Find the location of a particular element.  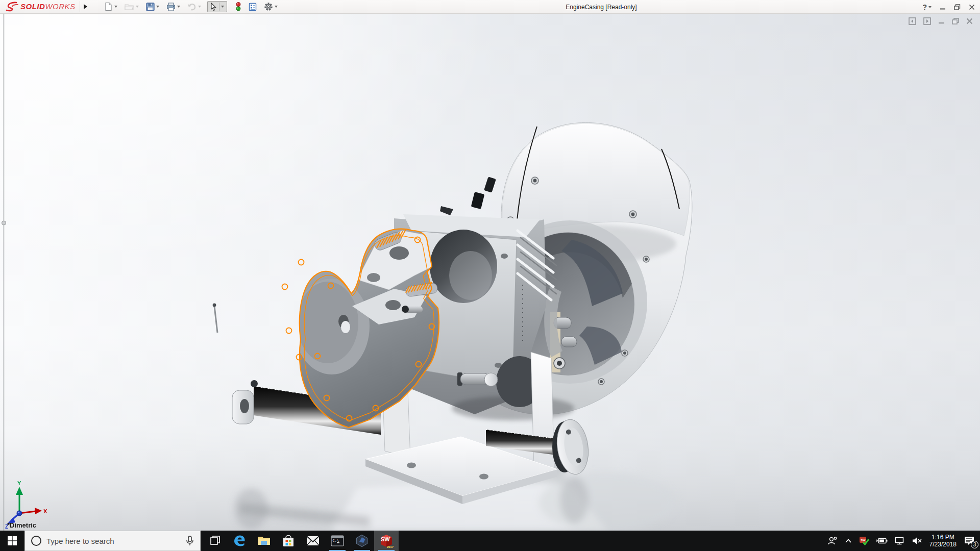

cortana-icon is located at coordinates (36, 541).